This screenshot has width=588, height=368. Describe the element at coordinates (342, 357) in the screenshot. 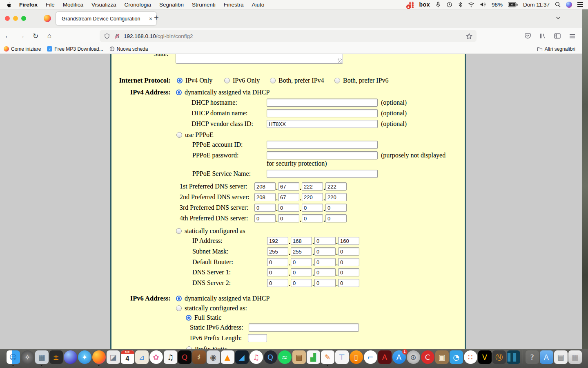

I see `dock-keynote: ⊤` at that location.